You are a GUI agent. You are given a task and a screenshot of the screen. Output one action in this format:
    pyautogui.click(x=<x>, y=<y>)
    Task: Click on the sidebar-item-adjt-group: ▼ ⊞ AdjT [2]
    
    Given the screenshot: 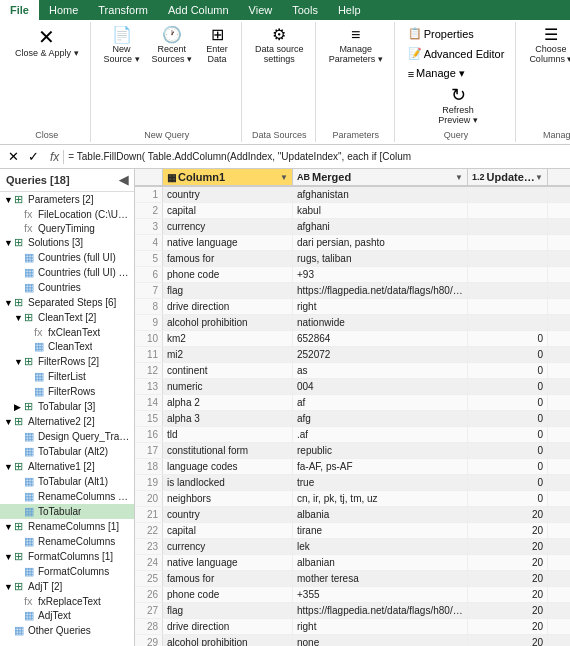 What is the action you would take?
    pyautogui.click(x=67, y=586)
    